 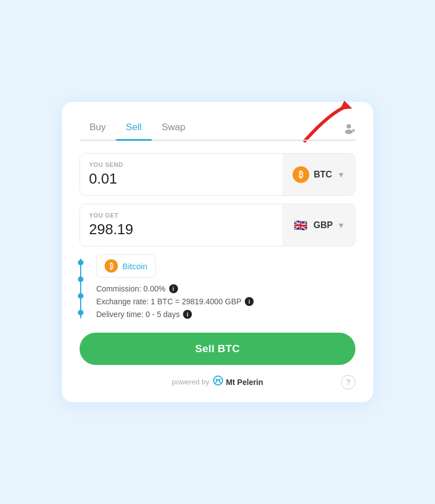 I want to click on send-currency-label: BTC, so click(x=323, y=175).